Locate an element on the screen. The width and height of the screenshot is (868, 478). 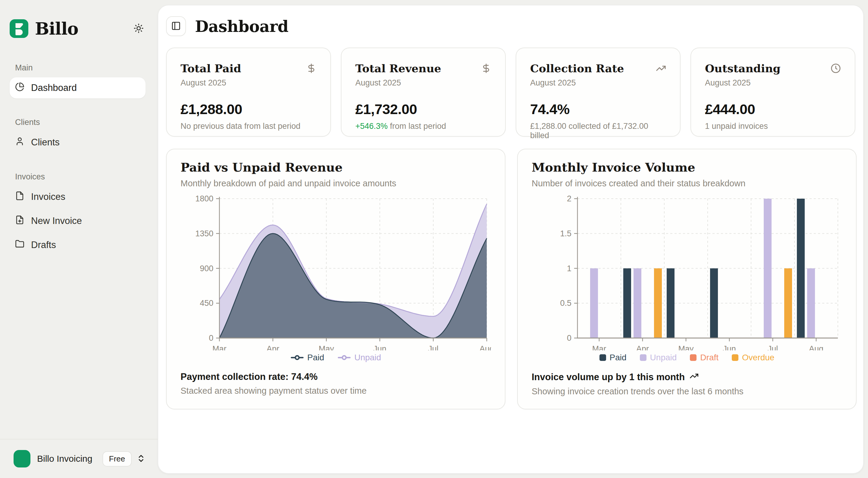
folder-icon is located at coordinates (20, 245).